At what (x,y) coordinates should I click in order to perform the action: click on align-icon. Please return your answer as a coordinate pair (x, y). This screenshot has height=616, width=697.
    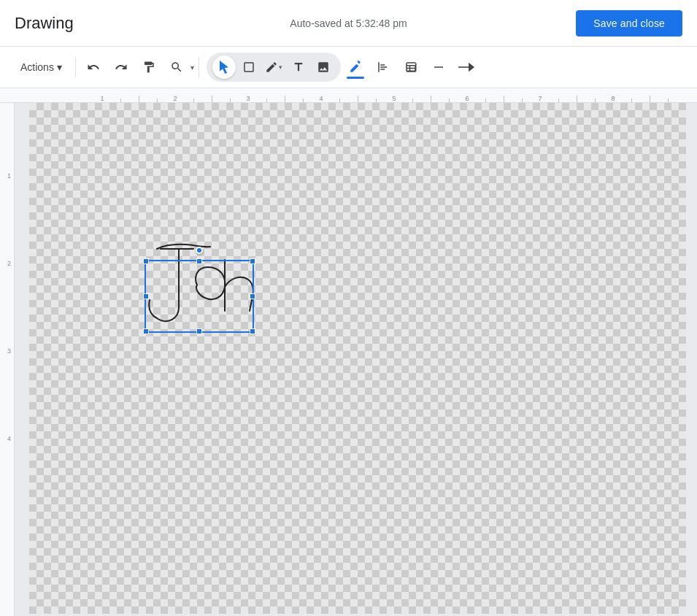
    Looking at the image, I should click on (383, 67).